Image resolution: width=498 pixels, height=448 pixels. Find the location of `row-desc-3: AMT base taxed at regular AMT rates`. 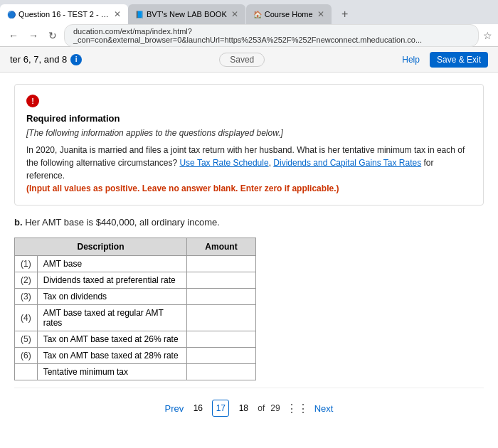

row-desc-3: AMT base taxed at regular AMT rates is located at coordinates (112, 319).